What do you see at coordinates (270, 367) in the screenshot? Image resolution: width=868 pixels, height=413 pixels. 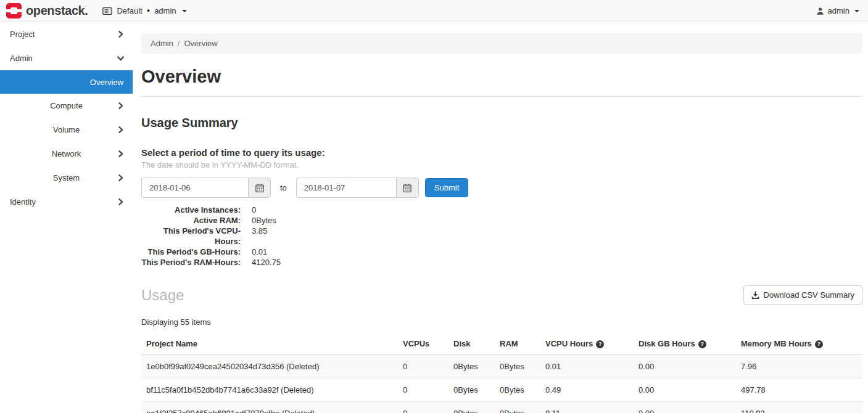 I see `cell-project-name: 1e0b0f99af0249cea24502034d73d356 (Delete…` at bounding box center [270, 367].